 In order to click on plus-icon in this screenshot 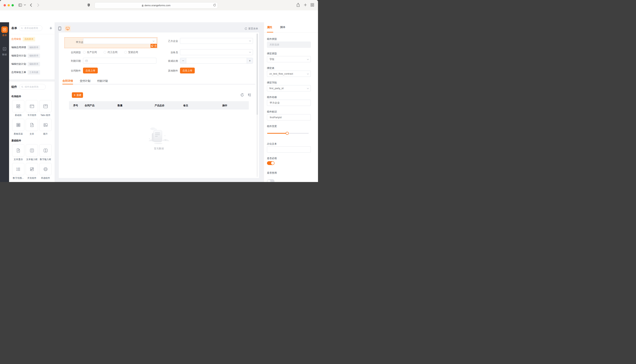, I will do `click(75, 95)`.